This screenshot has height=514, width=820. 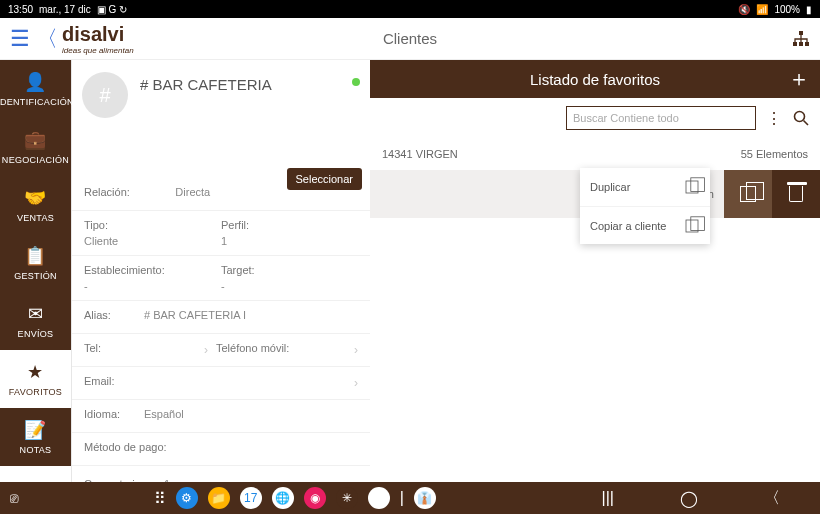 What do you see at coordinates (410, 38) in the screenshot?
I see `page-title: Clientes` at bounding box center [410, 38].